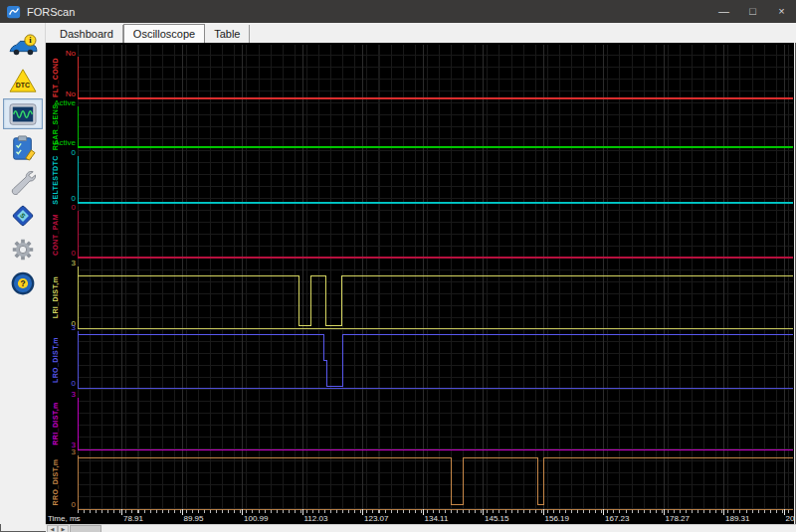 The image size is (796, 532). Describe the element at coordinates (194, 519) in the screenshot. I see `time-tick-label: 89.95` at that location.